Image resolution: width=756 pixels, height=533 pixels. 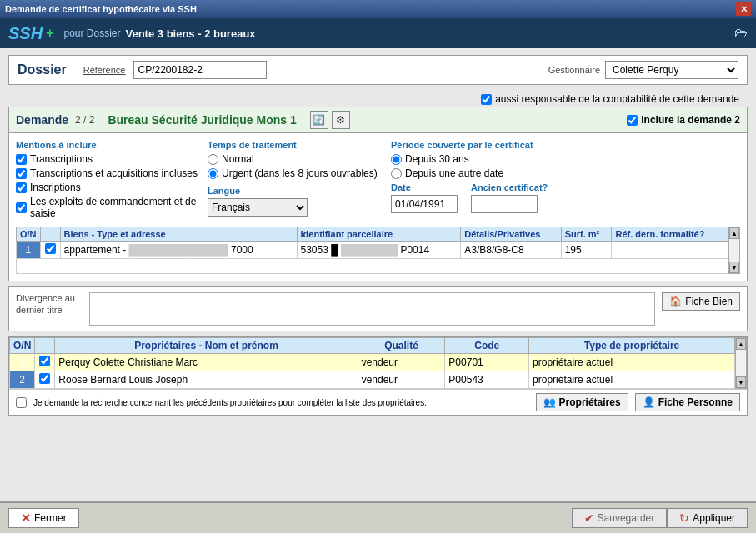 I want to click on inclure-checkbox, so click(x=632, y=120).